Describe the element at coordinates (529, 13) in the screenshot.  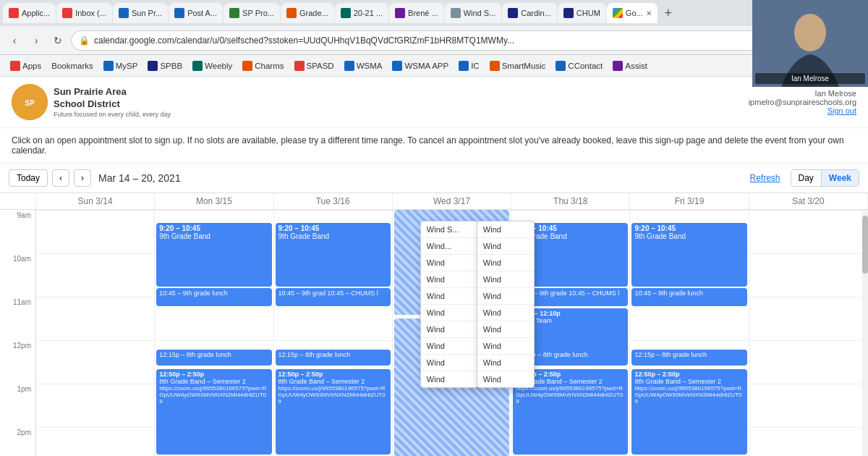
I see `tab-cardin: Cardin...` at that location.